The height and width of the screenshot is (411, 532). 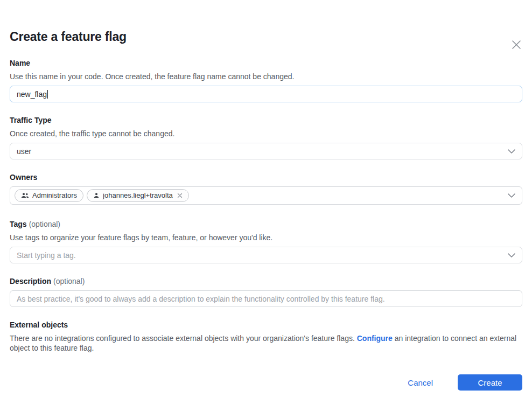 I want to click on description-input: As best practice, it's good to always ad…, so click(x=266, y=298).